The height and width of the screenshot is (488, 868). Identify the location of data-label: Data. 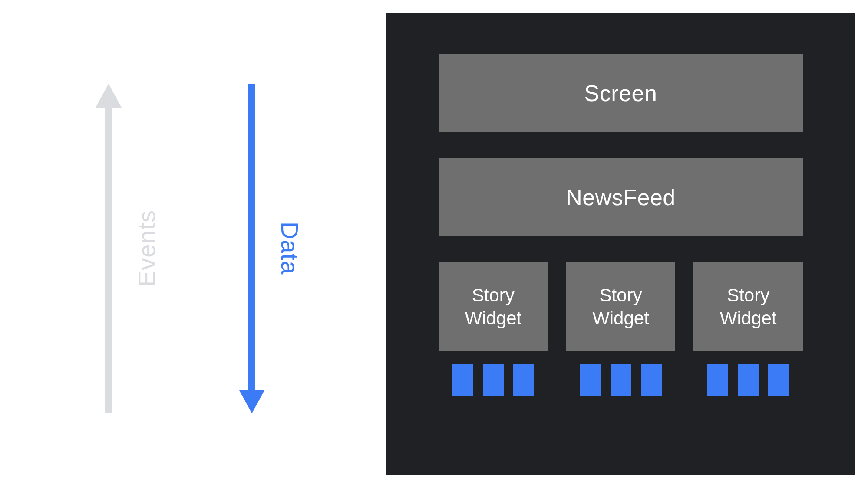
(290, 248).